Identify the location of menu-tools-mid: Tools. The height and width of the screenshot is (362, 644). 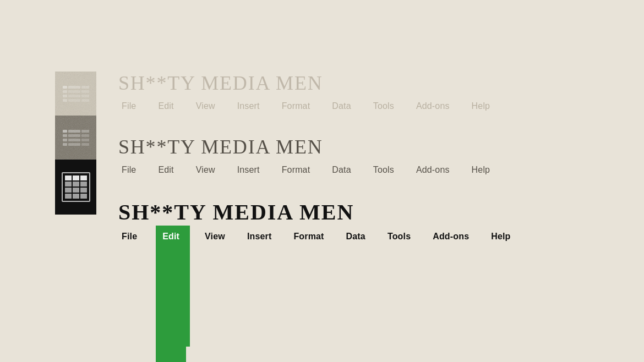
(384, 170).